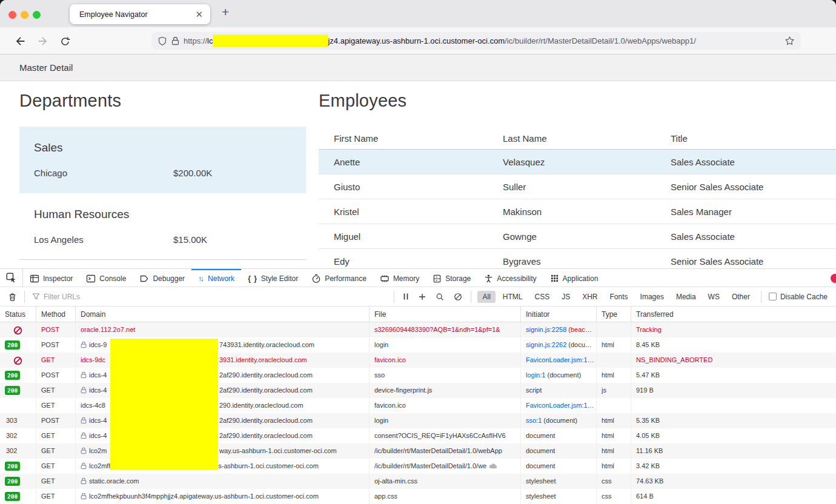 This screenshot has width=836, height=504. Describe the element at coordinates (546, 345) in the screenshot. I see `initiator-link: signin.js:2262` at that location.